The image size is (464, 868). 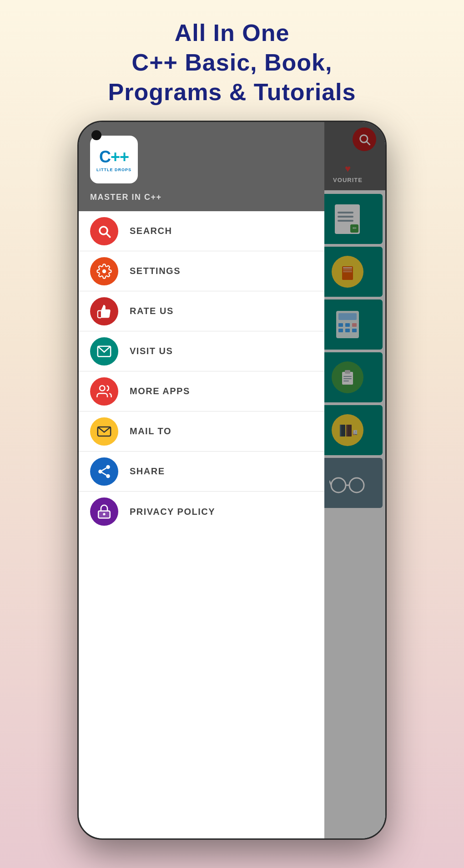 I want to click on app-logo: C++ LITTLE DROPS, so click(x=114, y=159).